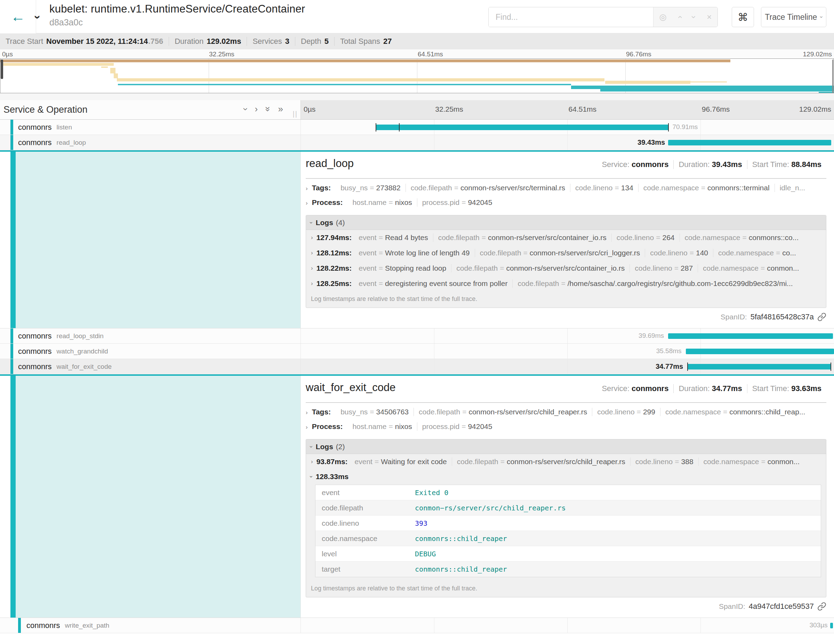  I want to click on find-focus-icon: ◎, so click(663, 17).